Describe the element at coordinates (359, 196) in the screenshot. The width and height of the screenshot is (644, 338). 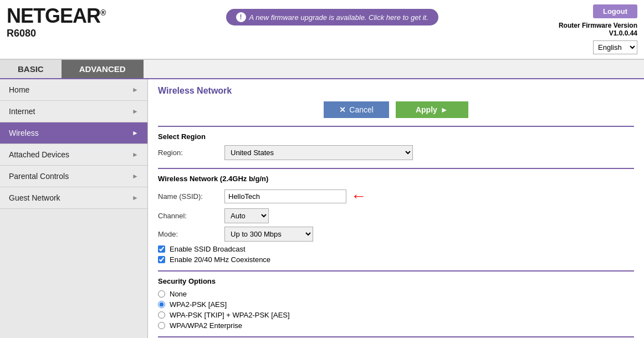
I see `red-arrow-right-icon: ←` at that location.